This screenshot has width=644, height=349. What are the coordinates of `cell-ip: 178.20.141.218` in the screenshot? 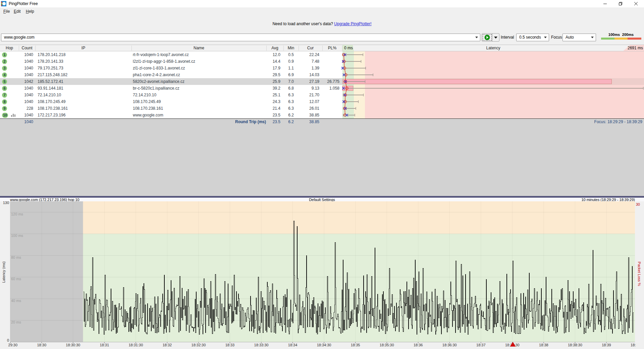 It's located at (85, 55).